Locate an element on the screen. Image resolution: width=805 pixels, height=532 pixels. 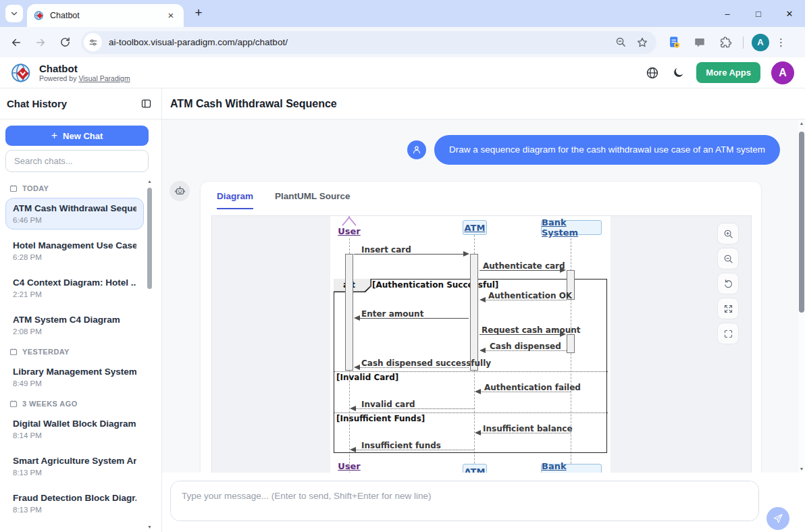
user-message-row: Draw a sequence diagram for the cash wit… is located at coordinates (594, 150).